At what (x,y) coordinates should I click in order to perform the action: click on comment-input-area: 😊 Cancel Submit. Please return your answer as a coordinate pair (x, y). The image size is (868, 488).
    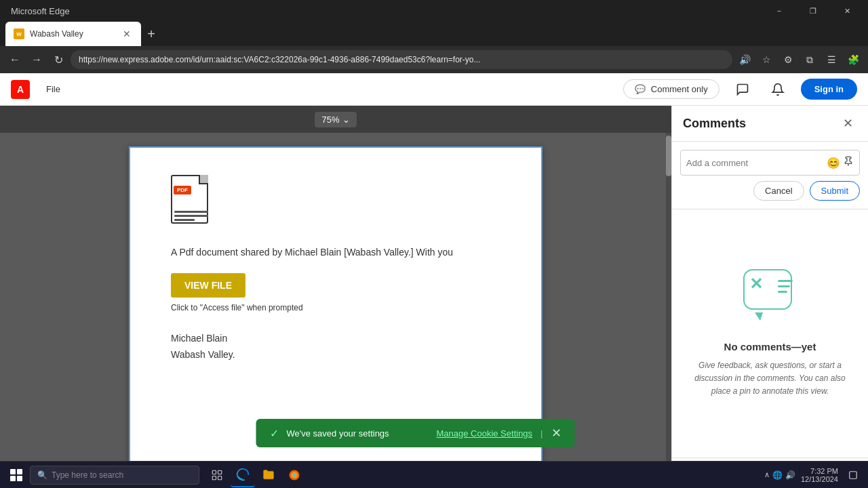
    Looking at the image, I should click on (770, 176).